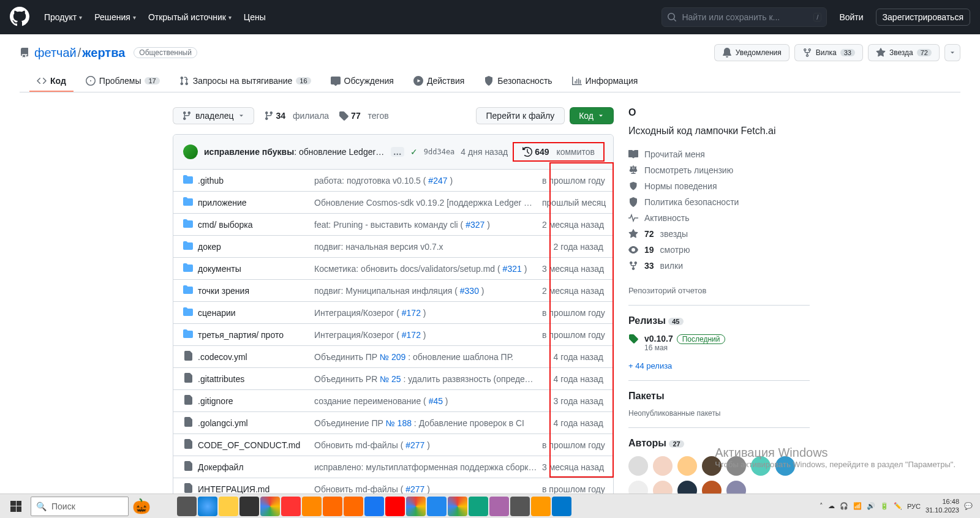  Describe the element at coordinates (256, 247) in the screenshot. I see `file-name: докер` at that location.